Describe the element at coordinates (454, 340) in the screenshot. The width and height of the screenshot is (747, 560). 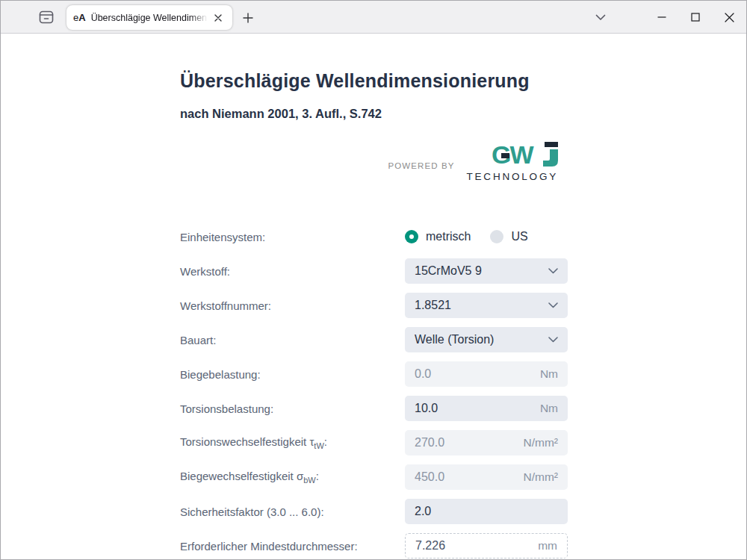
I see `bauart-value: Welle (Torsion)` at that location.